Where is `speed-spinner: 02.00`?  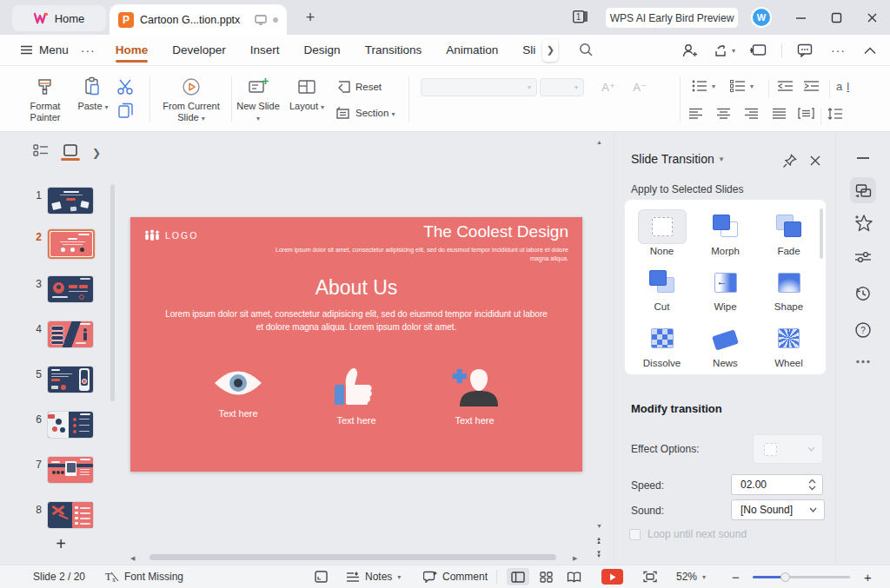
speed-spinner: 02.00 is located at coordinates (777, 485).